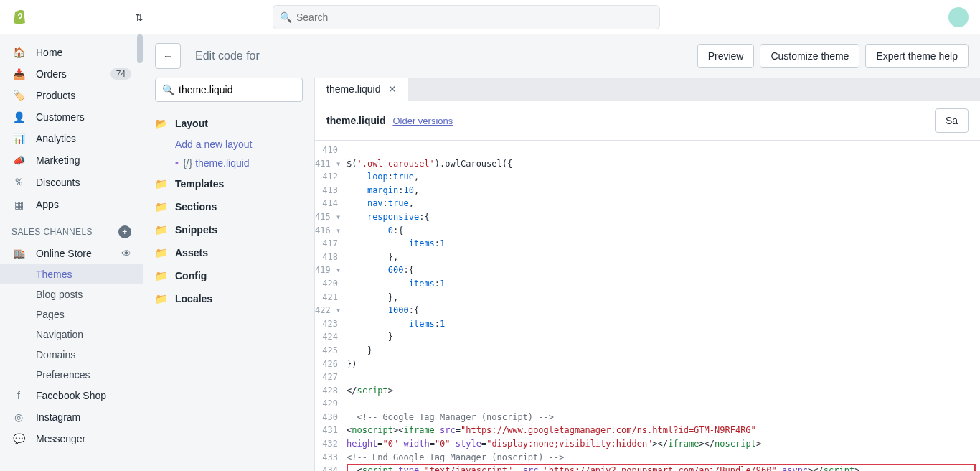 Image resolution: width=980 pixels, height=471 pixels. I want to click on code-line: 429, so click(647, 404).